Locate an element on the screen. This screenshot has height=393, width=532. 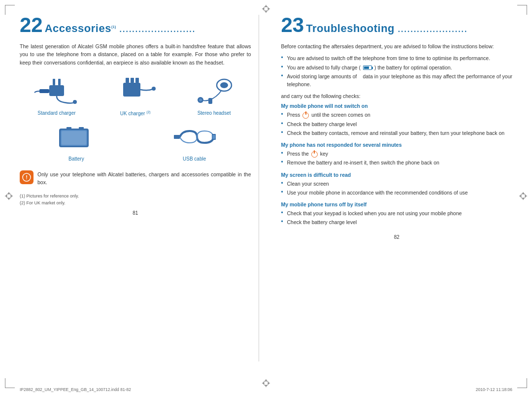
crosshair-bottom is located at coordinates (266, 384).